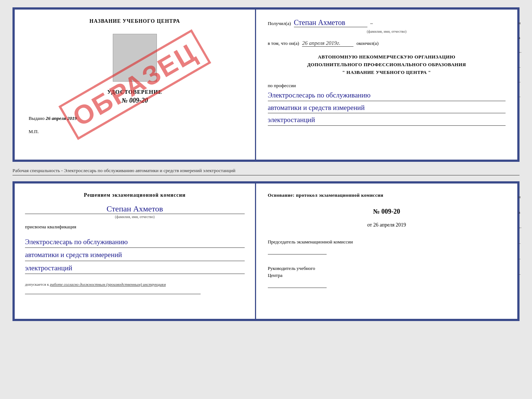  Describe the element at coordinates (520, 38) in the screenshot. I see `mark-a: а` at that location.